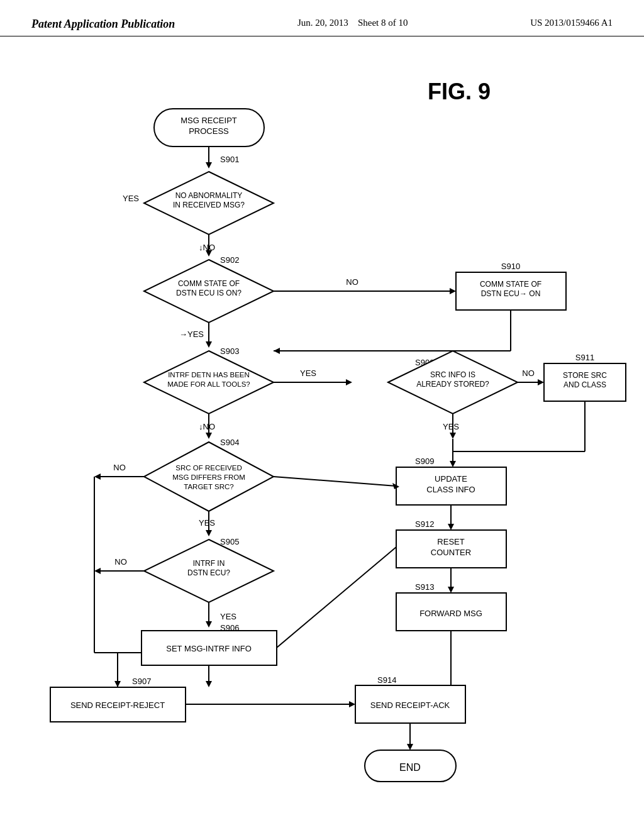 This screenshot has height=830, width=644. I want to click on s904-yes-label: YES, so click(207, 523).